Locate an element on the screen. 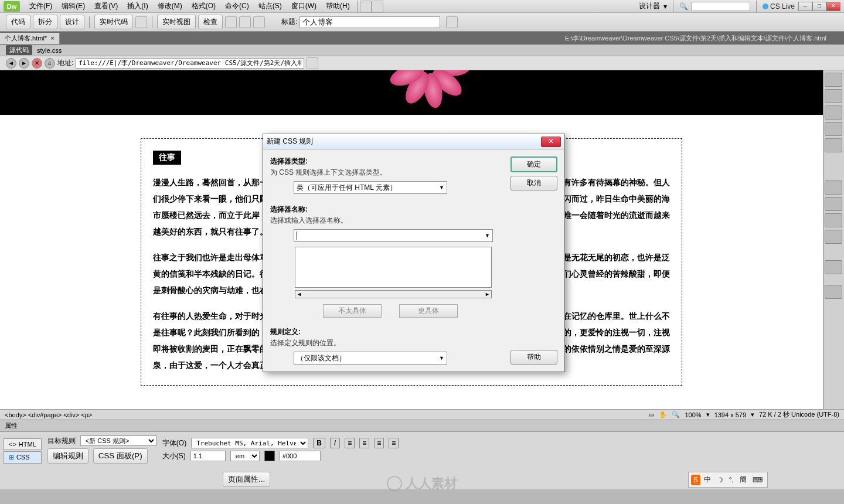 The height and width of the screenshot is (504, 844). tag-selector-bar: <body> <div#page> <div> <p> ▭ ✋ 🔍 100% ▾… is located at coordinates (422, 414).